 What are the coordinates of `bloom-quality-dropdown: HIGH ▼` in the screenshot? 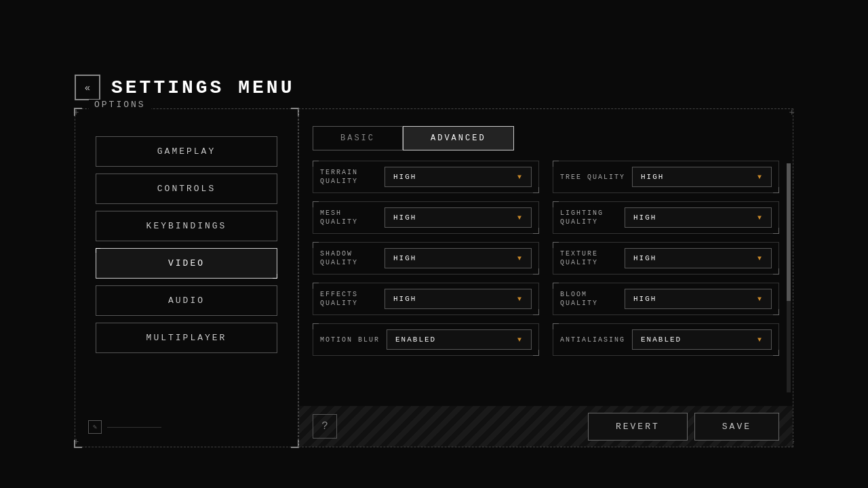 It's located at (698, 299).